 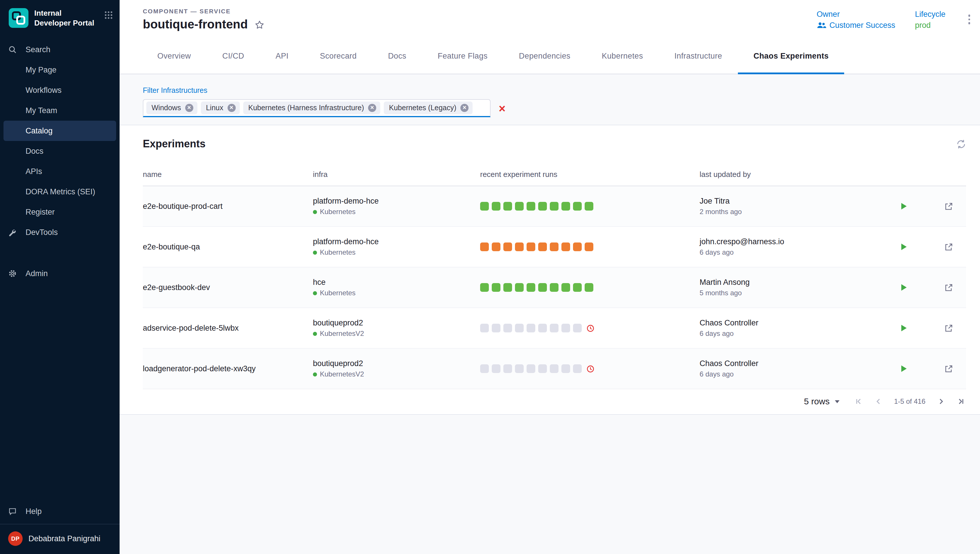 I want to click on prev-page-button, so click(x=878, y=401).